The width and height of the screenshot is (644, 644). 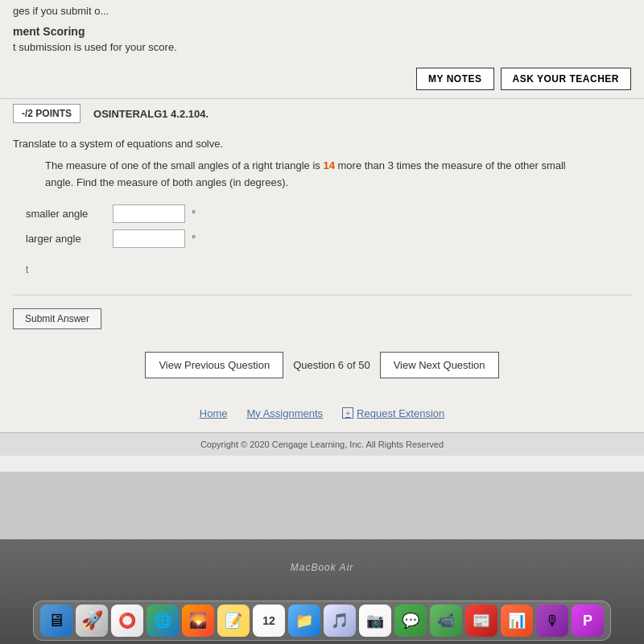 What do you see at coordinates (446, 621) in the screenshot?
I see `dock-facetime: 📹` at bounding box center [446, 621].